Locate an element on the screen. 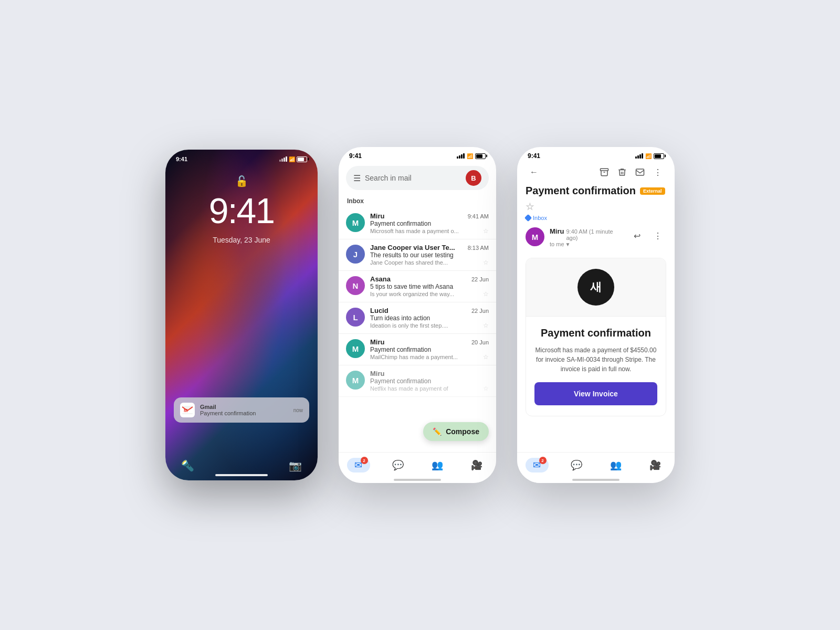 The image size is (840, 630). status-bar-3: 9:41 📶 is located at coordinates (596, 154).